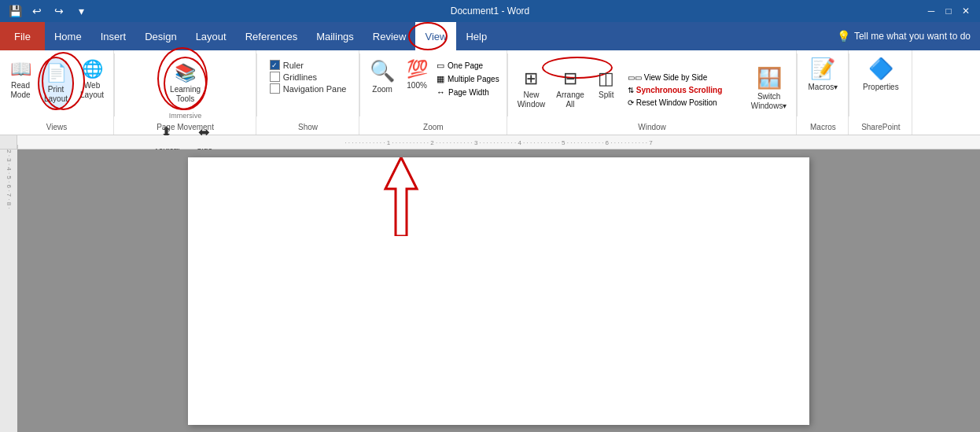 The width and height of the screenshot is (980, 432). Describe the element at coordinates (186, 127) in the screenshot. I see `page-movement-label: Page Movement` at that location.